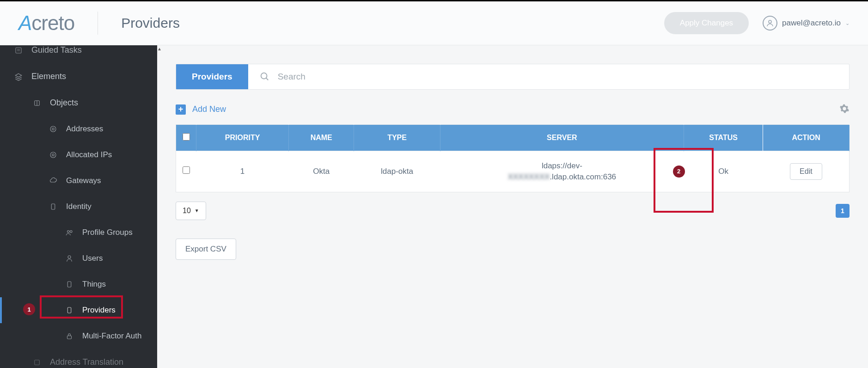 This screenshot has width=868, height=368. I want to click on server-blur: XXXXXXXX, so click(529, 177).